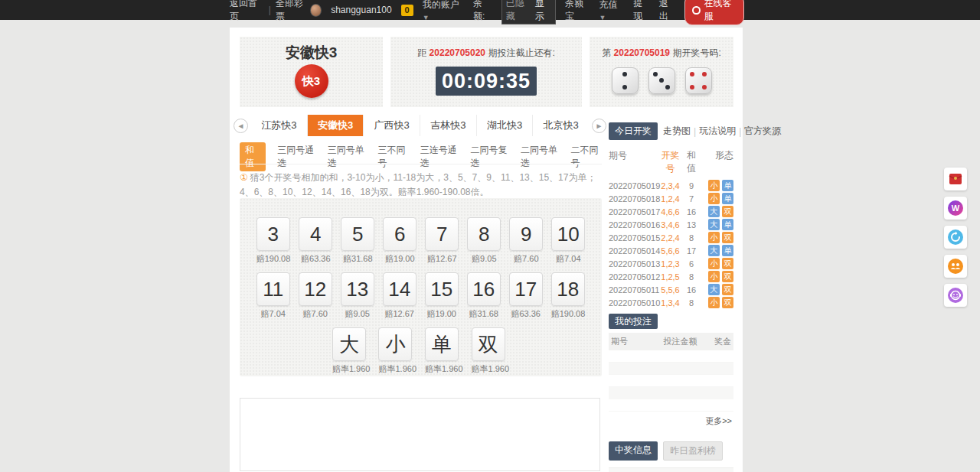 The height and width of the screenshot is (472, 980). Describe the element at coordinates (577, 11) in the screenshot. I see `yuebao-link: 余额宝` at that location.